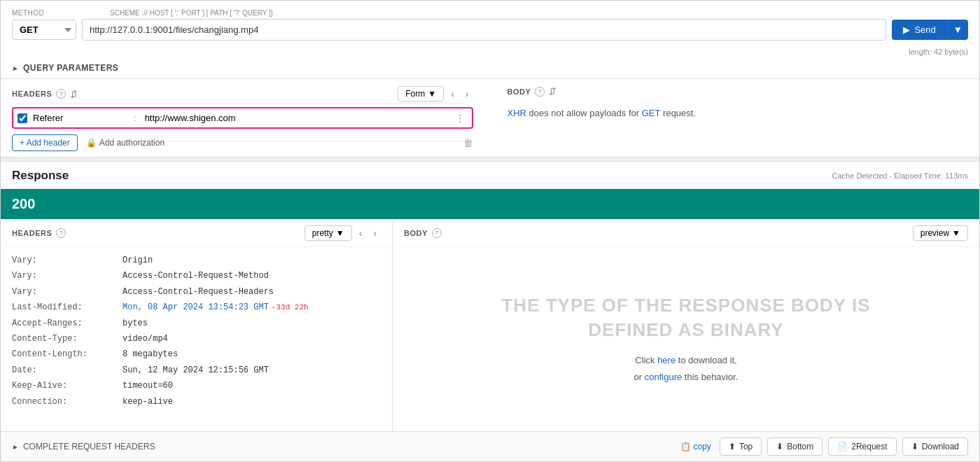 This screenshot has height=462, width=980. What do you see at coordinates (196, 354) in the screenshot?
I see `resp-header-row: Content-Length:8 megabytes` at bounding box center [196, 354].